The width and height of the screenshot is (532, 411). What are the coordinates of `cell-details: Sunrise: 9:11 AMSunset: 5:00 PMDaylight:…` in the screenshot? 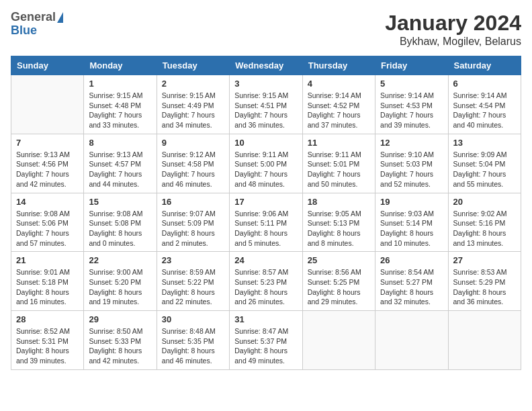 It's located at (266, 169).